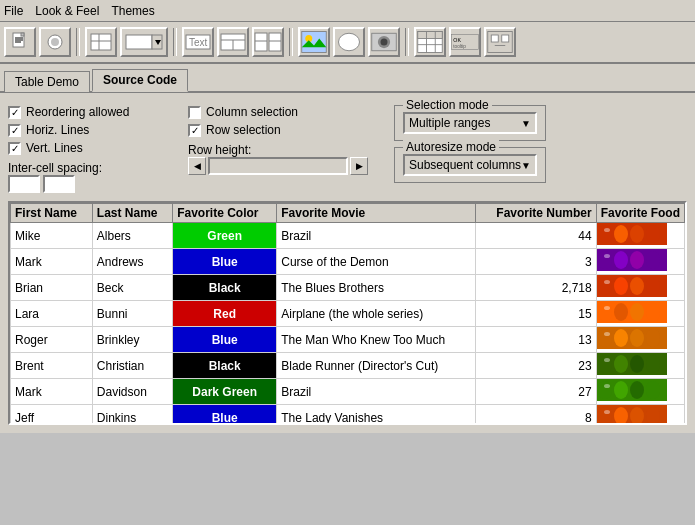  Describe the element at coordinates (47, 82) in the screenshot. I see `tab-table-demo: Table Demo` at that location.